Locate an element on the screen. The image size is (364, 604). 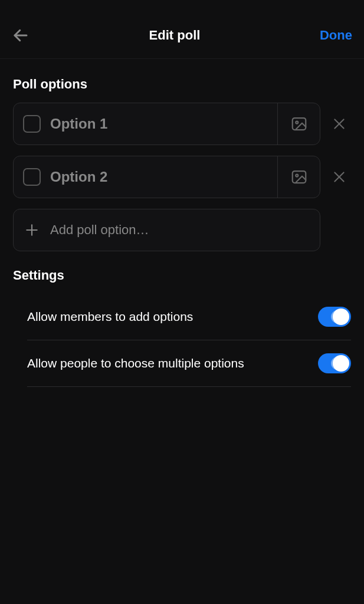
settings-list: Allow members to add options Allow peopl… is located at coordinates (182, 340).